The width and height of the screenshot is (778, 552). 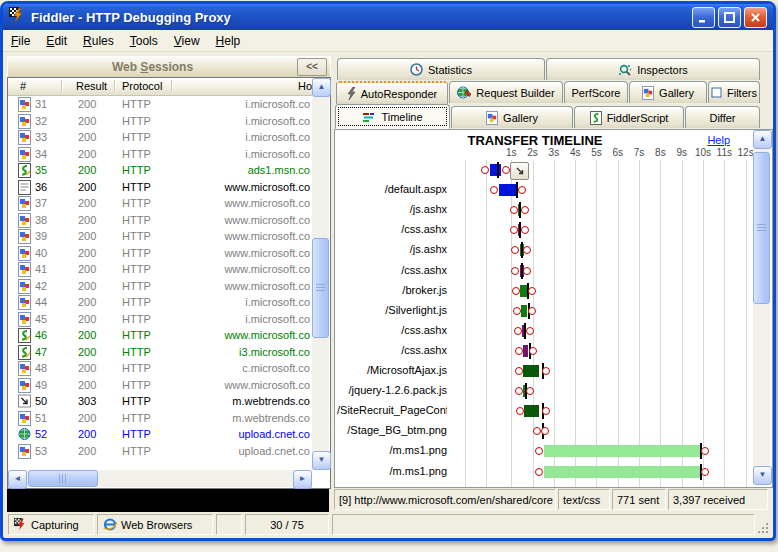 I want to click on axis-tick-label: 4s, so click(x=576, y=152).